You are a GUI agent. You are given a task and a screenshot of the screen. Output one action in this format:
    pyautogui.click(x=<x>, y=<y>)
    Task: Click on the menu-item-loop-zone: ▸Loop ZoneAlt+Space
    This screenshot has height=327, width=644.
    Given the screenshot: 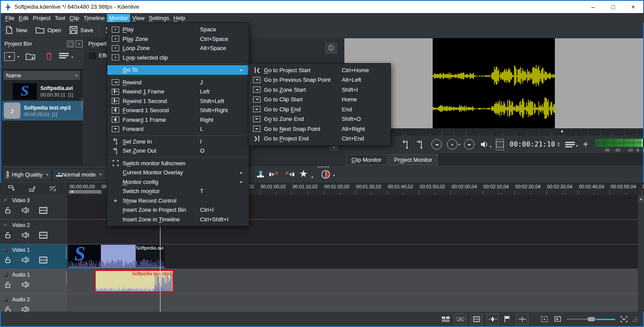 What is the action you would take?
    pyautogui.click(x=178, y=48)
    